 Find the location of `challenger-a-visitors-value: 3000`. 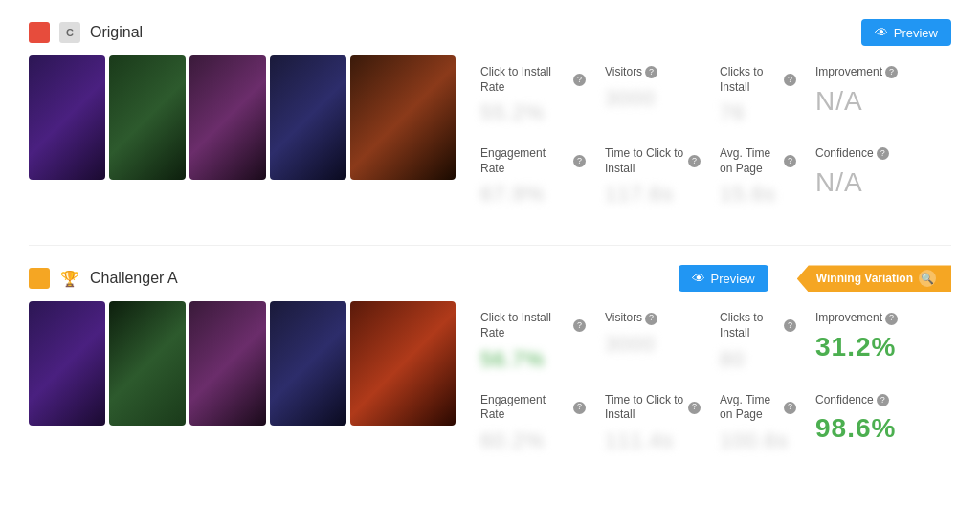

challenger-a-visitors-value: 3000 is located at coordinates (653, 344).